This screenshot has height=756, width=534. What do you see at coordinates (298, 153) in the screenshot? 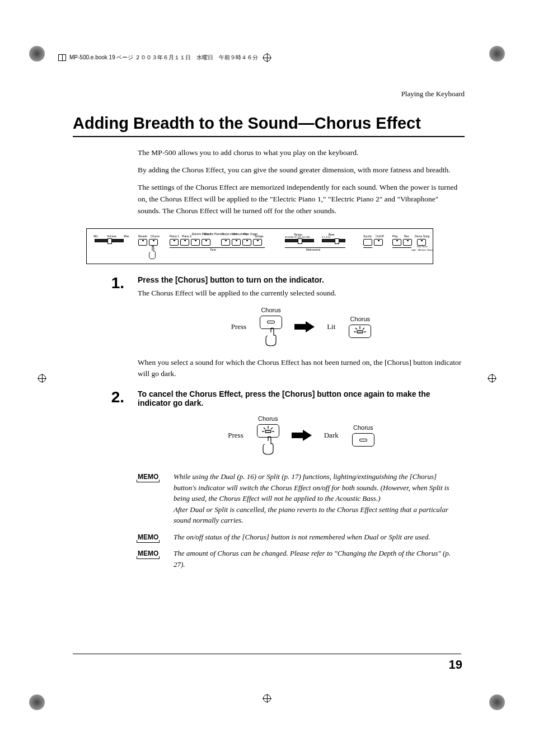
I see `intro-p1: The MP-500 allows you to add chorus to w…` at bounding box center [298, 153].